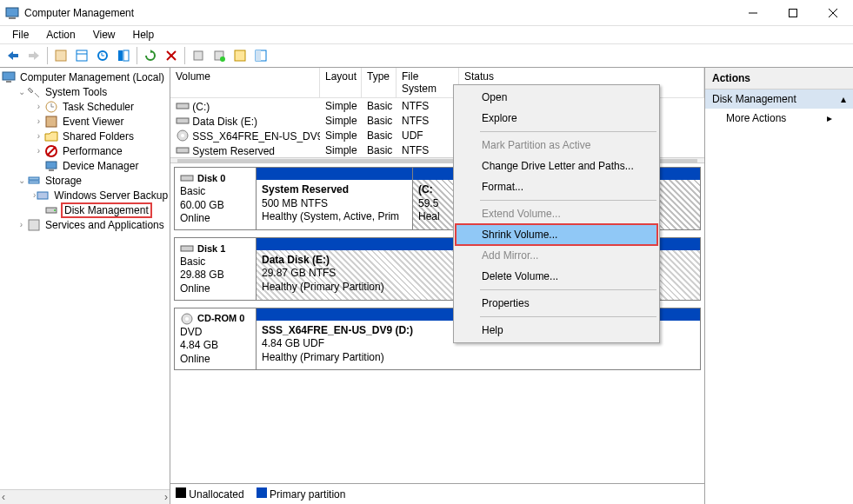 Image resolution: width=853 pixels, height=504 pixels. Describe the element at coordinates (833, 13) in the screenshot. I see `close-button` at that location.